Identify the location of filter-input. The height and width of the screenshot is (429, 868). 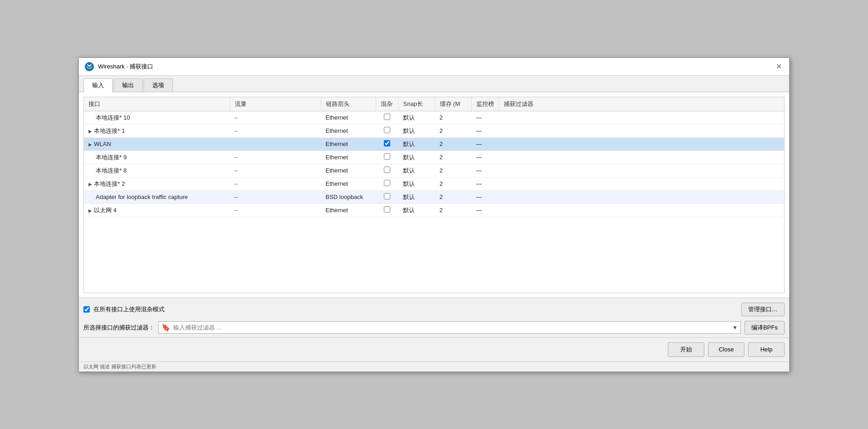
(451, 328).